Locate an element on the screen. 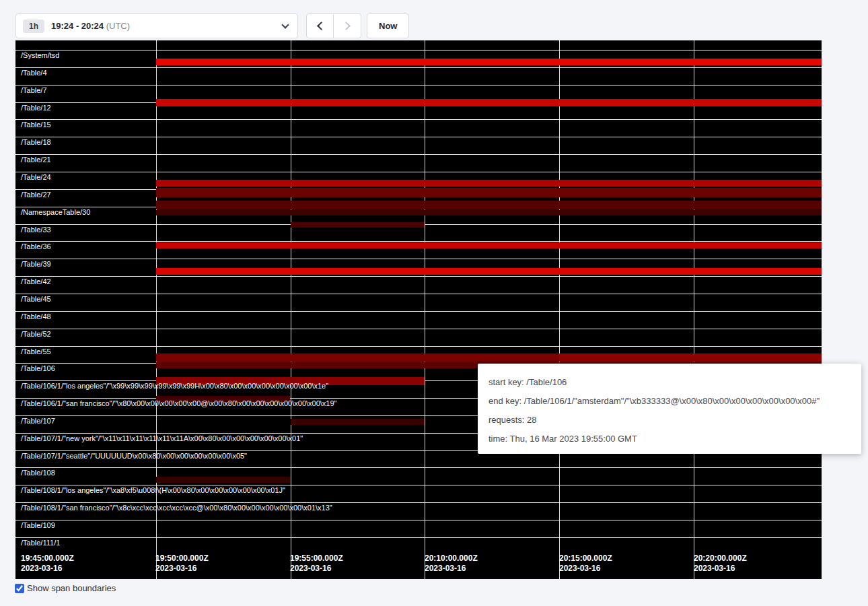 The width and height of the screenshot is (868, 606). span-key-label: /Table/107/1/"new york"/"\x11\x11\x11\x1… is located at coordinates (161, 438).